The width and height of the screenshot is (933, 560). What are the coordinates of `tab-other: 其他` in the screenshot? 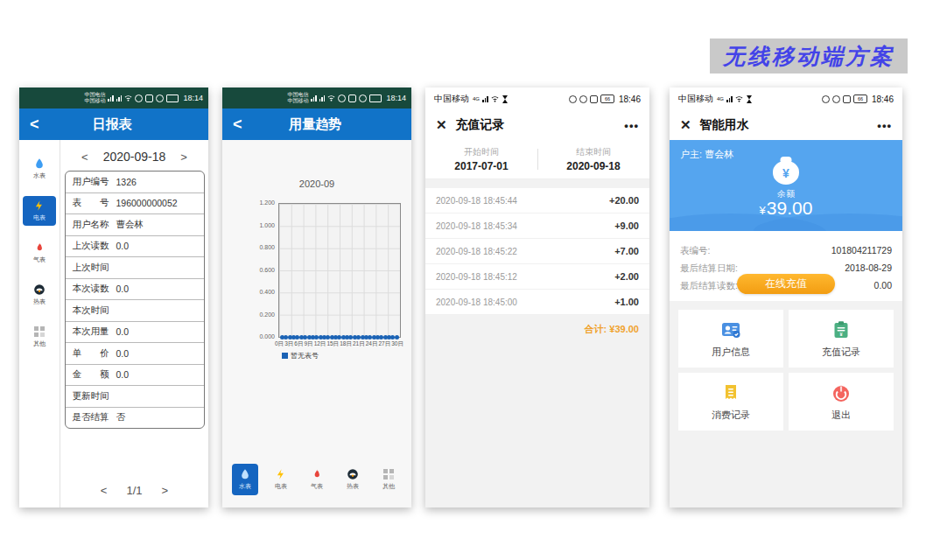 It's located at (389, 480).